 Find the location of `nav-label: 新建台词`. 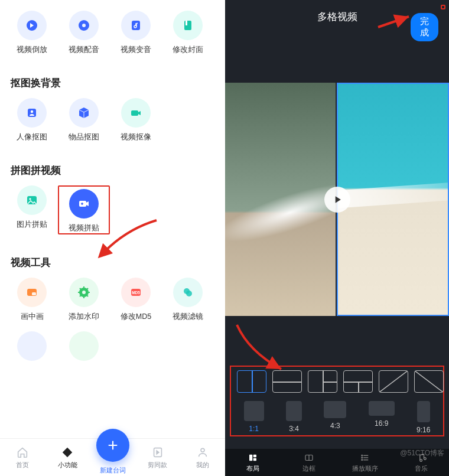

nav-label: 新建台词 is located at coordinates (113, 470).